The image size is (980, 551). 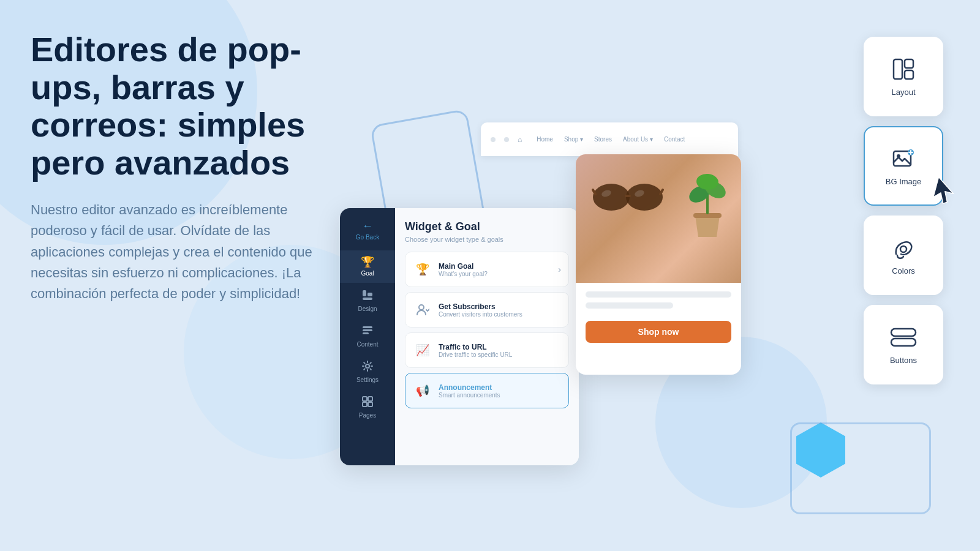 What do you see at coordinates (658, 332) in the screenshot?
I see `shop-now-button: Shop now` at bounding box center [658, 332].